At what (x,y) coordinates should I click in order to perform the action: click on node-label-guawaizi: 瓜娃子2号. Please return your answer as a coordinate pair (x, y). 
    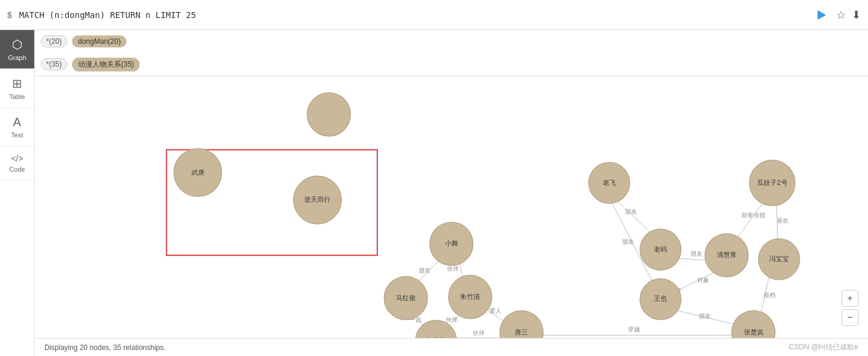
    Looking at the image, I should click on (772, 183).